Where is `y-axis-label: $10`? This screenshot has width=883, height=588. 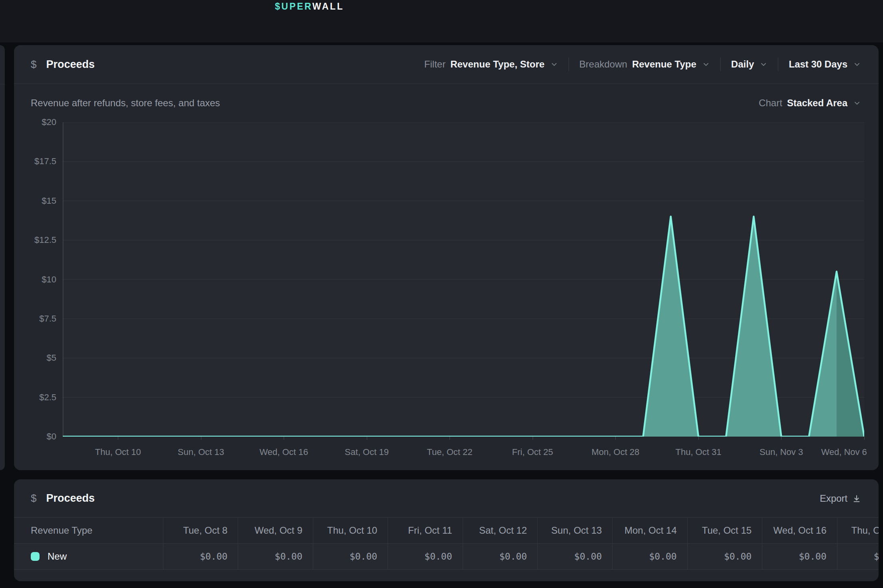
y-axis-label: $10 is located at coordinates (35, 280).